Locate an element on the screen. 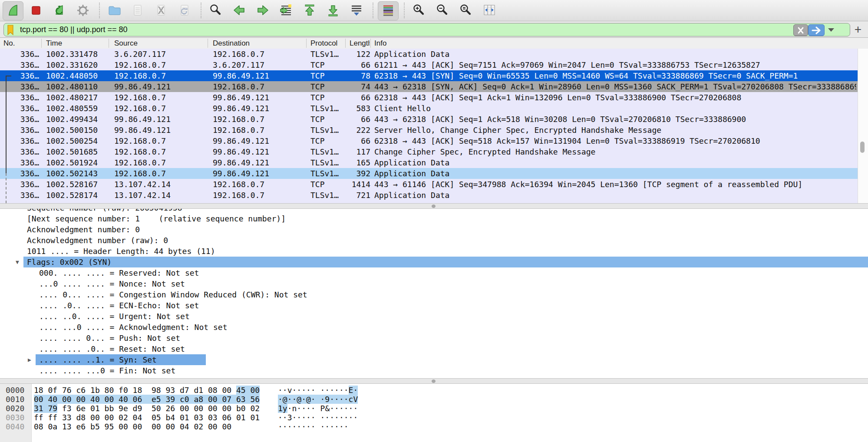  filter-dropdown-icon is located at coordinates (831, 30).